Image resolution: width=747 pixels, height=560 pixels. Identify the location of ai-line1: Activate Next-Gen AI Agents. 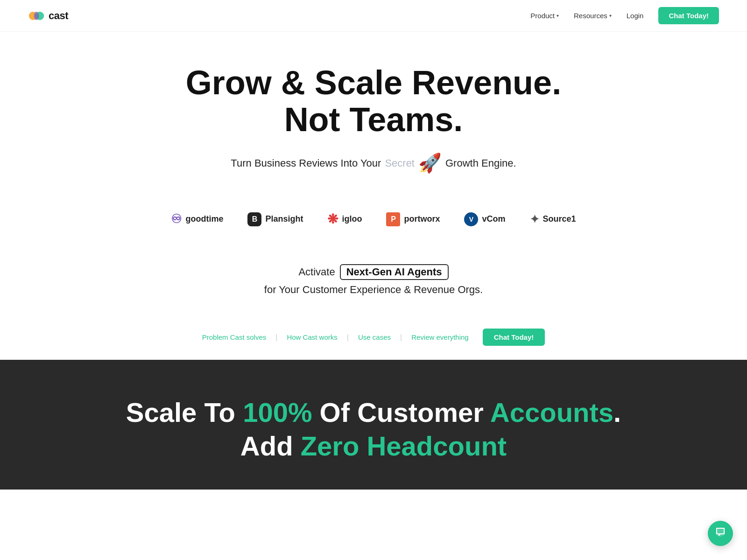
(374, 272).